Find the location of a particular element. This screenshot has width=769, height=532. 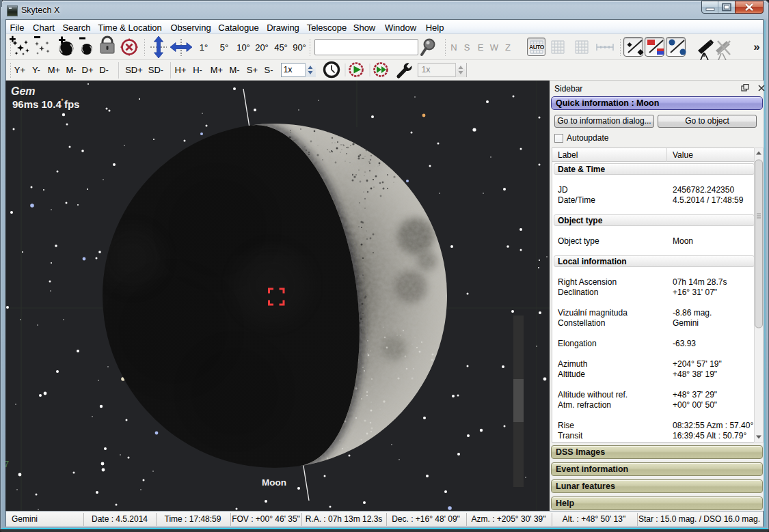

svg-text: Moon is located at coordinates (274, 482).